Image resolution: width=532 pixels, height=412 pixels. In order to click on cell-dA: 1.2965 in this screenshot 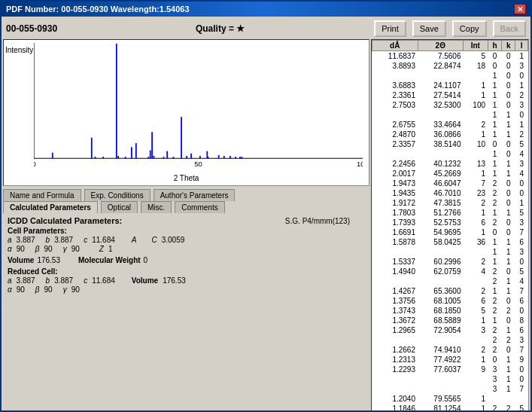, I will do `click(396, 330)`.